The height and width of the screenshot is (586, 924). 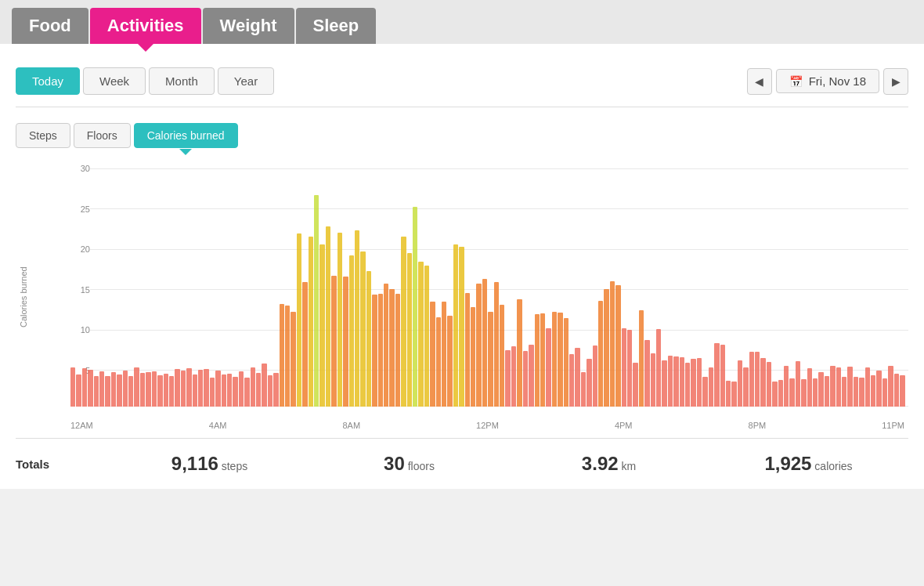 What do you see at coordinates (146, 26) in the screenshot?
I see `nav-tab-activities: Activities` at bounding box center [146, 26].